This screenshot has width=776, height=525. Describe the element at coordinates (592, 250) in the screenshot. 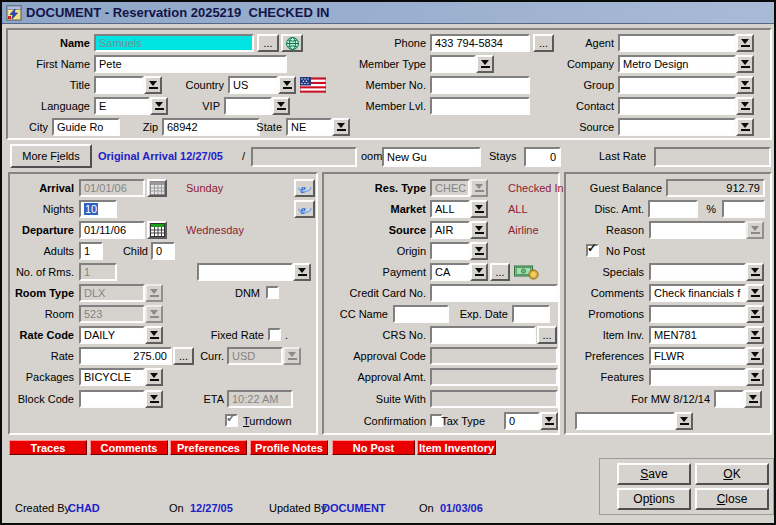

I see `no-post-checkbox` at that location.